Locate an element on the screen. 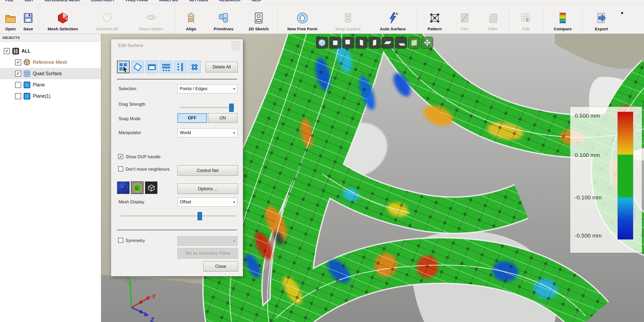 This screenshot has height=322, width=644. selection-dropdown: Points / Edges ▾ is located at coordinates (207, 89).